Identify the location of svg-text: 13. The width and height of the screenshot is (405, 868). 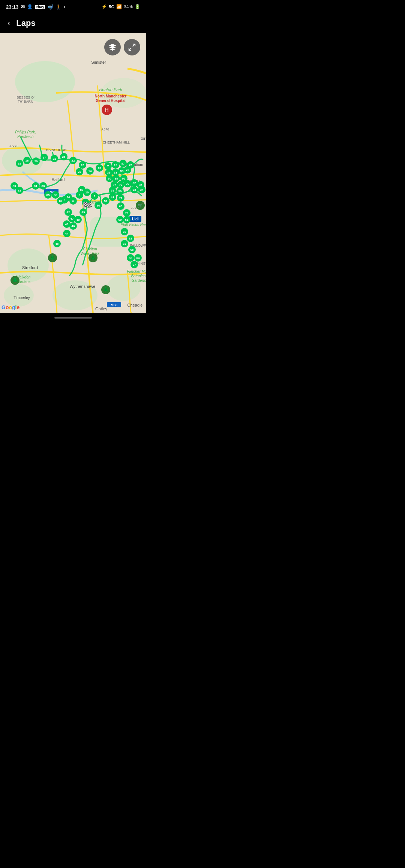
(100, 168).